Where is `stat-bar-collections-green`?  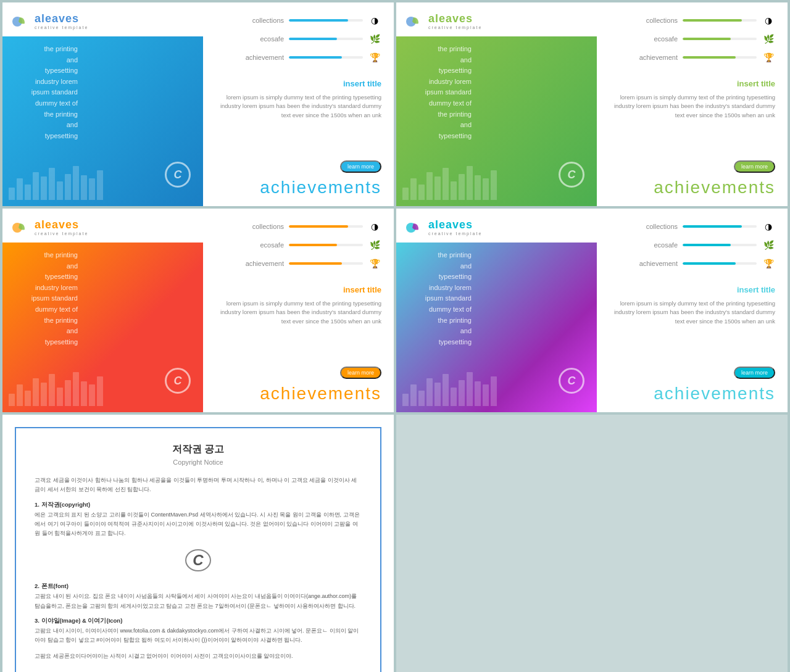 stat-bar-collections-green is located at coordinates (720, 20).